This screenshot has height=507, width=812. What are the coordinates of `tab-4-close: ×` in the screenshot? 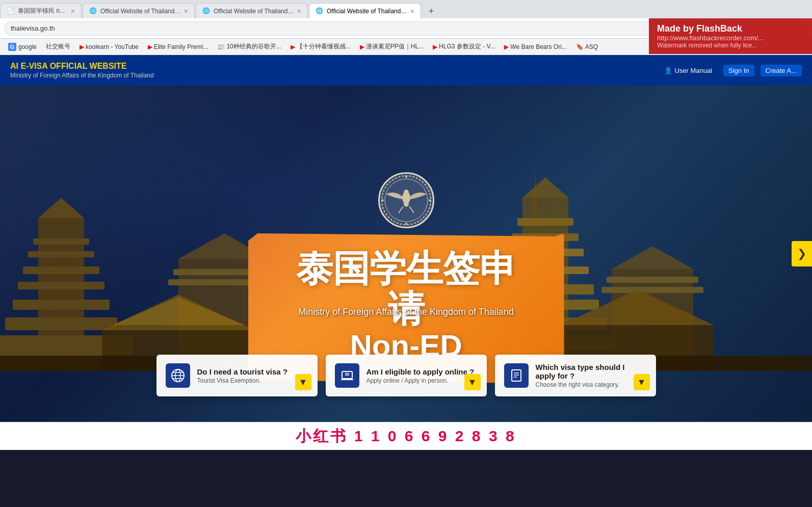 It's located at (412, 11).